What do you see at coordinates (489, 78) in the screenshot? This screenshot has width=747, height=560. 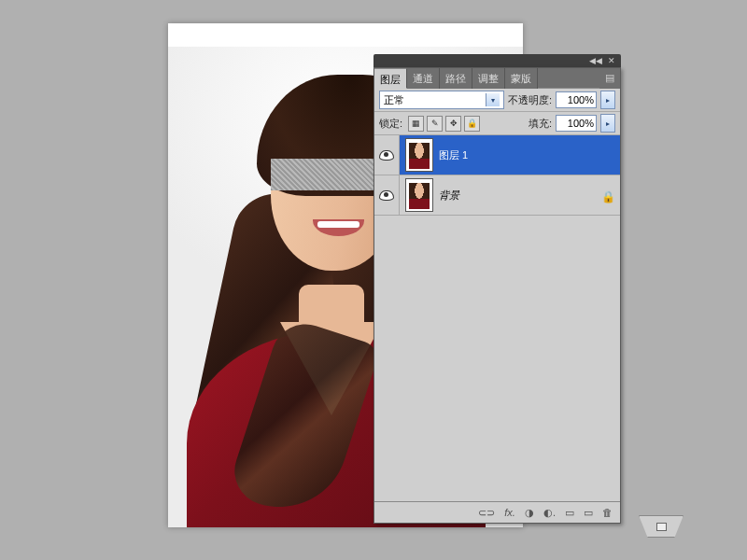 I see `tab-adjust: 调整` at bounding box center [489, 78].